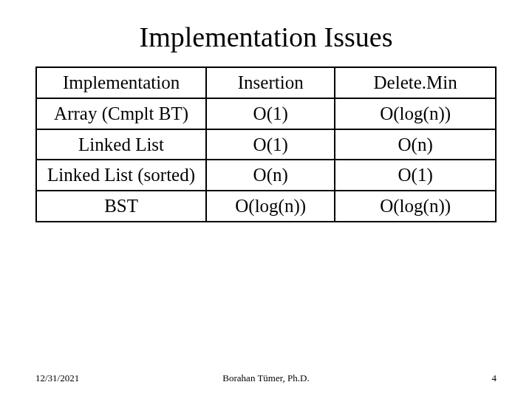 The height and width of the screenshot is (399, 532). I want to click on col-header-implementation: Implementation, so click(121, 83).